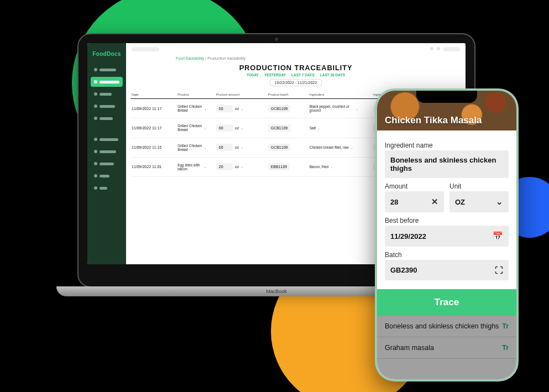  I want to click on filter-today: TODAY, so click(253, 75).